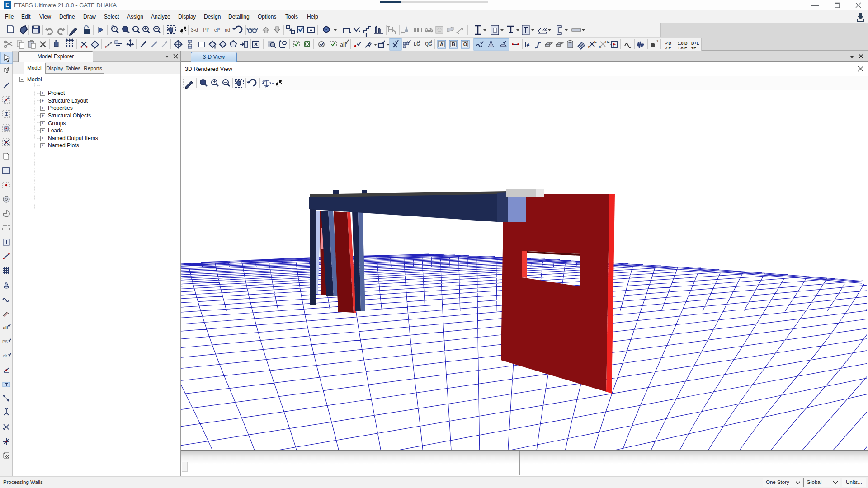 The width and height of the screenshot is (868, 488). I want to click on svg-text: A, so click(442, 44).